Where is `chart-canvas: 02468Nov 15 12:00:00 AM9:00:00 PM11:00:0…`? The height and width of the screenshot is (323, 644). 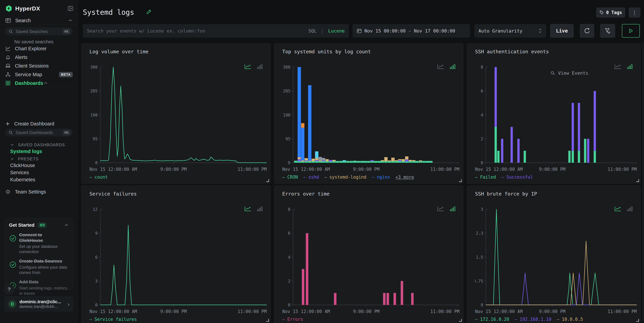
chart-canvas: 02468Nov 15 12:00:00 AM9:00:00 PM11:00:0… is located at coordinates (371, 261).